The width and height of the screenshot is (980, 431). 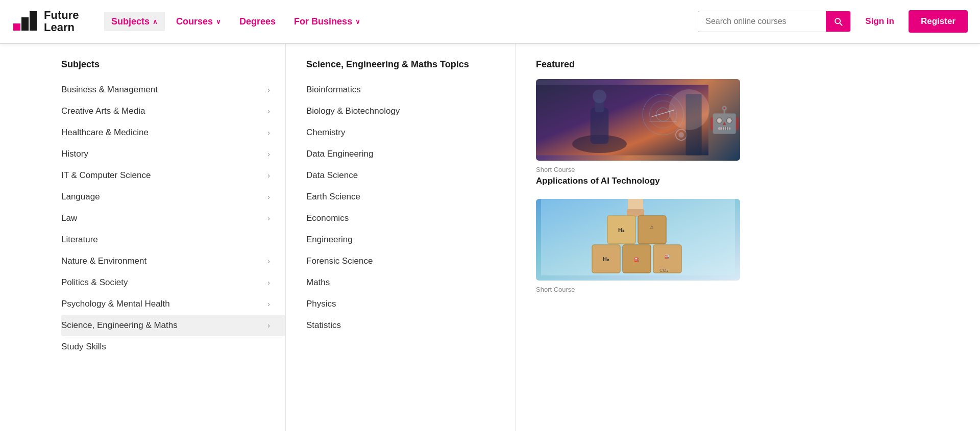 What do you see at coordinates (174, 90) in the screenshot?
I see `subject-item-business---management: Business & Management›` at bounding box center [174, 90].